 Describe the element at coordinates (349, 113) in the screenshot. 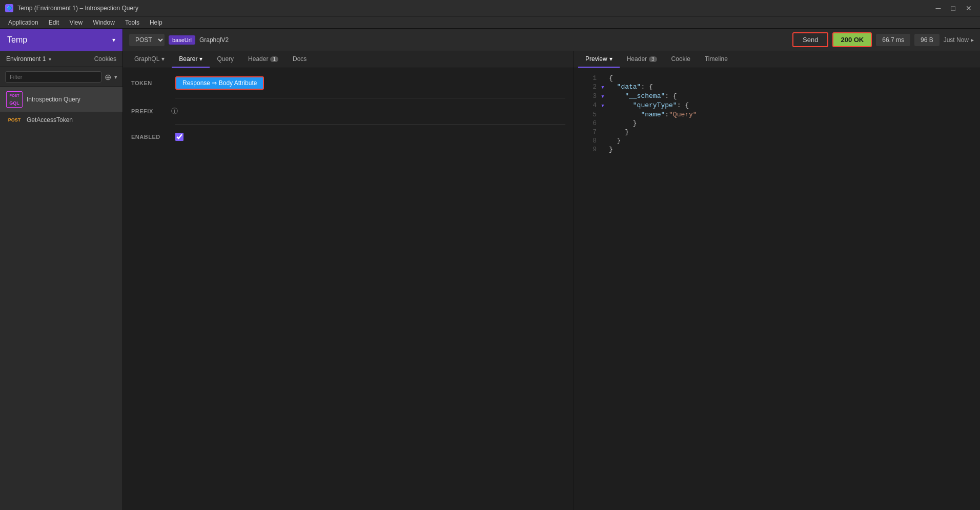

I see `bearer-token-form: TOKEN Response ⇒ Body Attribute PREFIX ⓘ` at that location.